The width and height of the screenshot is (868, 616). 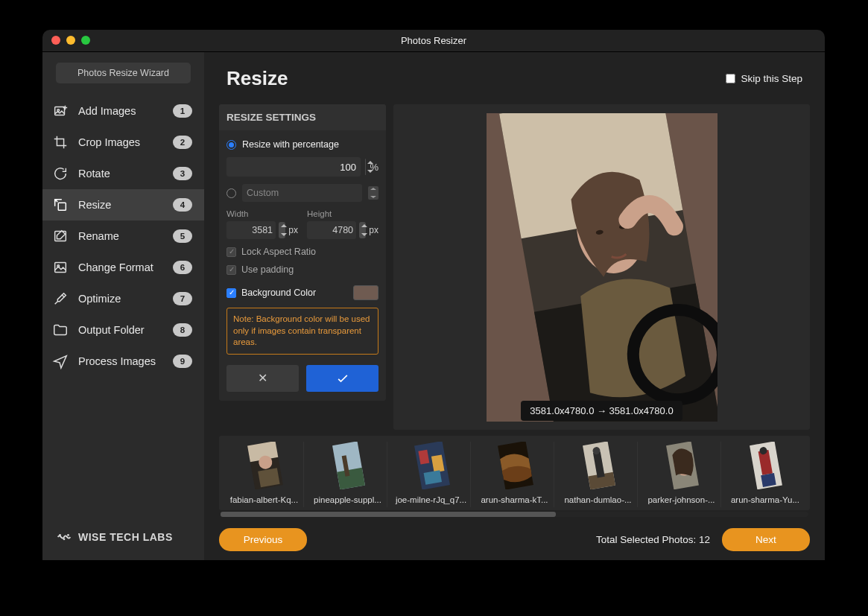 I want to click on resize-settings-panel: RESIZE SETTINGS Resize with percentage %, so click(x=302, y=267).